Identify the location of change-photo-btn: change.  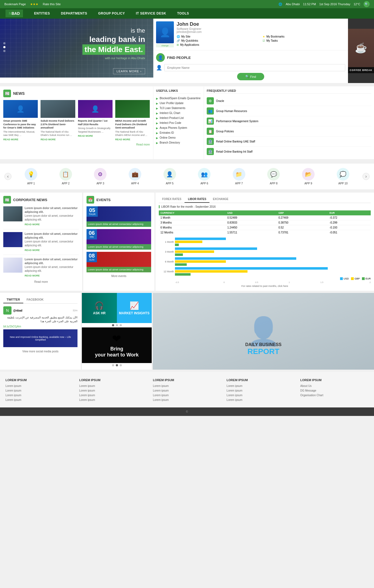
(165, 45).